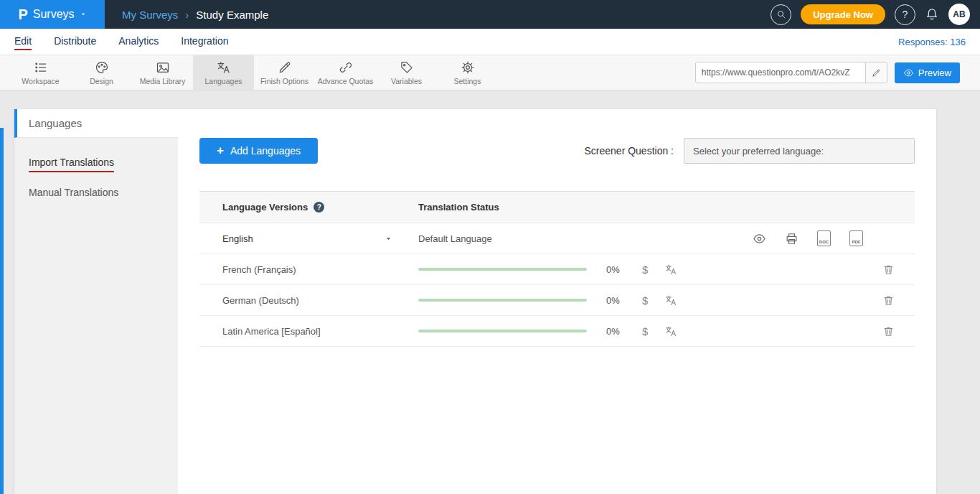 The width and height of the screenshot is (980, 494). I want to click on add-languages-button: + Add Languages, so click(258, 151).